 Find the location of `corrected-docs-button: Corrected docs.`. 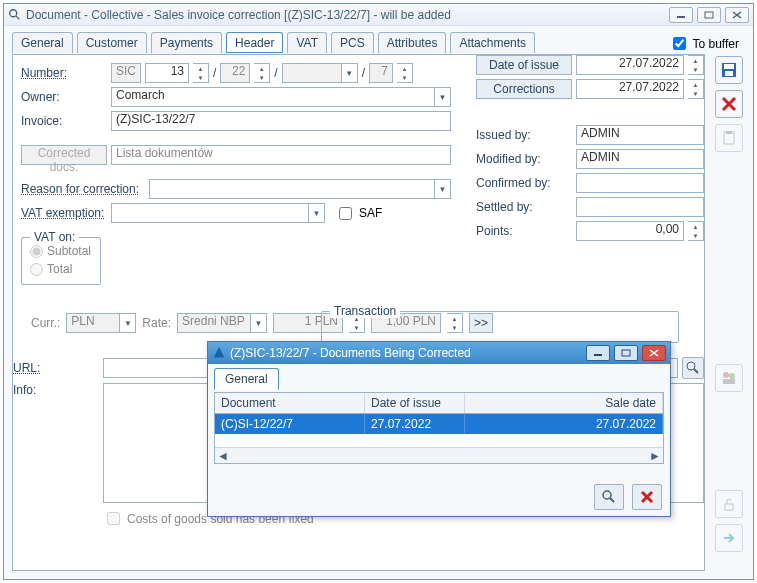

corrected-docs-button: Corrected docs. is located at coordinates (64, 155).